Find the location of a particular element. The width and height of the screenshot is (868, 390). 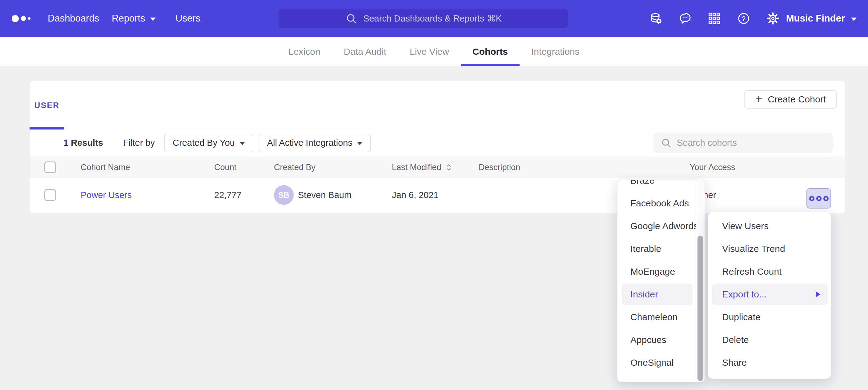

submenu-arrow-icon is located at coordinates (818, 294).